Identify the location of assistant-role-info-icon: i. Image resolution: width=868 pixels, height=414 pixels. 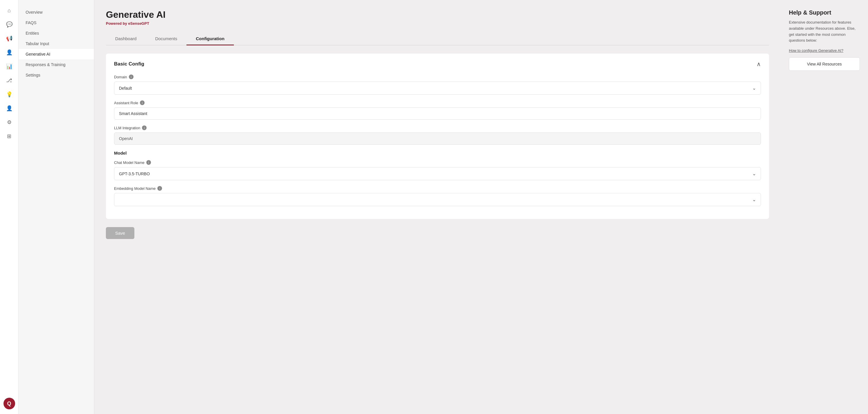
(142, 103).